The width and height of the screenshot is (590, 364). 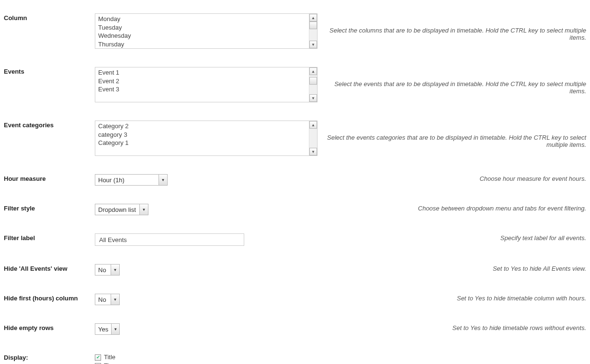 I want to click on label-filter-label: Filter label, so click(x=49, y=237).